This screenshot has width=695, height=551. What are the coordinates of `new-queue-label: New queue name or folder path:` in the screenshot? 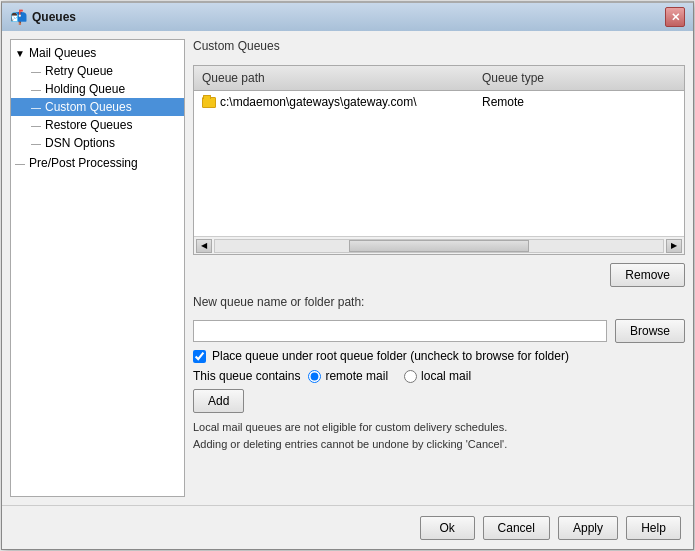 It's located at (439, 302).